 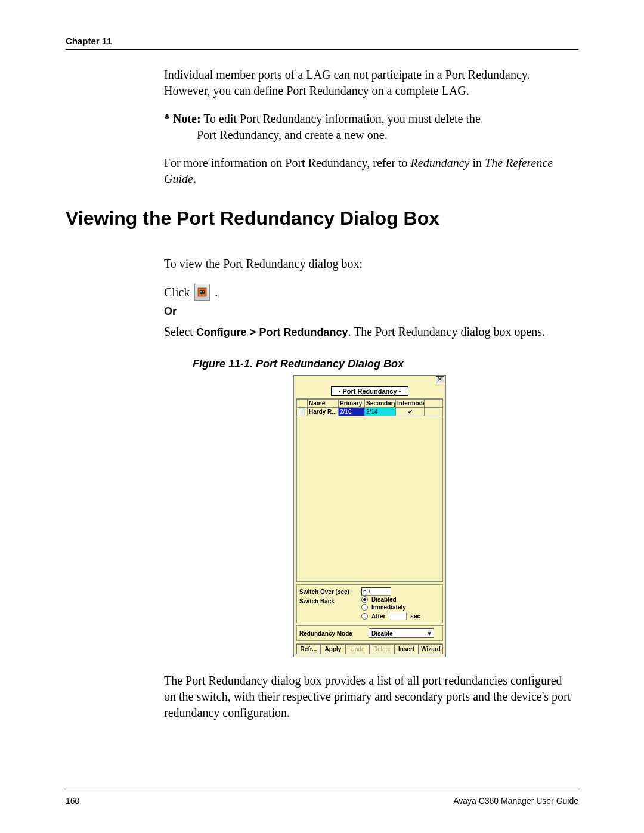 I want to click on note-text-line2: Port Redundancy, and create a new one., so click(x=370, y=135).